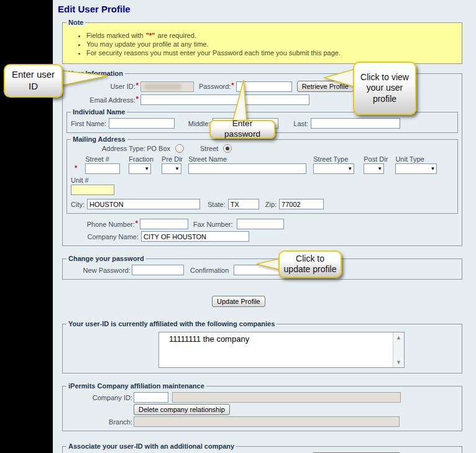  I want to click on city-label: City:, so click(78, 204).